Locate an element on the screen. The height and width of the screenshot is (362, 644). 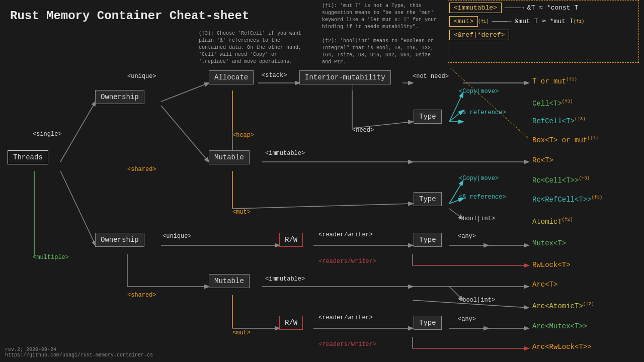
type-arc-mutex: Arc<Mutex<T>> is located at coordinates (559, 326).